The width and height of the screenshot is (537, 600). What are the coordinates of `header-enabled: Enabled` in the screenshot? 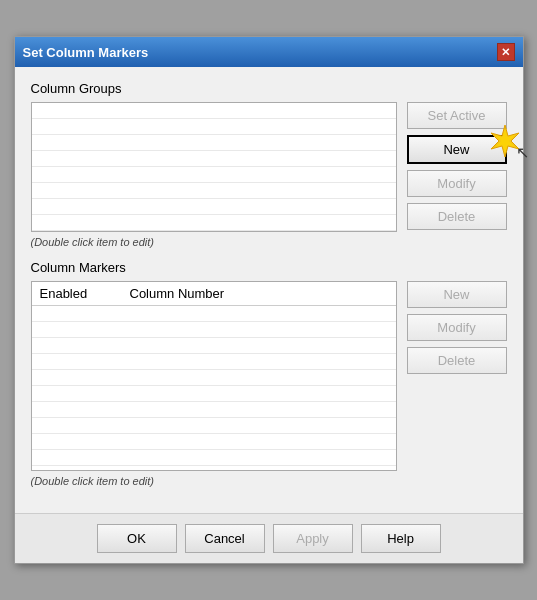 It's located at (85, 294).